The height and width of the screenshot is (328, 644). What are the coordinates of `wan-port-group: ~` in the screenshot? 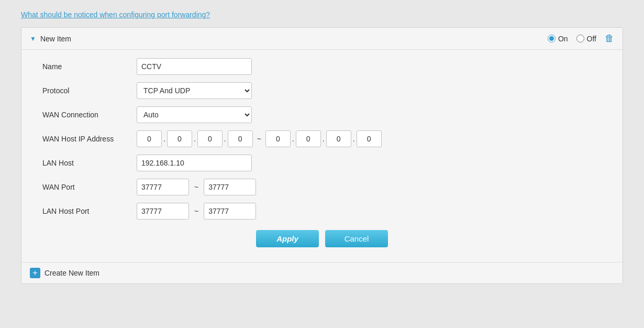 It's located at (196, 187).